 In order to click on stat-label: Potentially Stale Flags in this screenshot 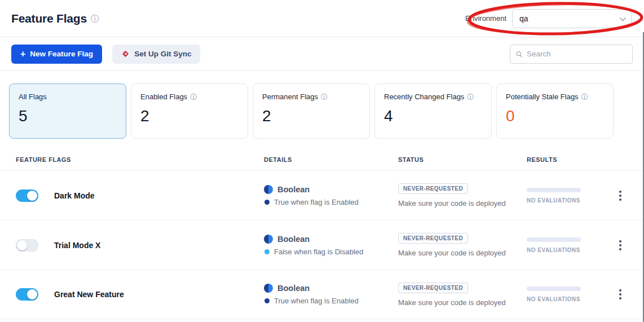, I will do `click(542, 97)`.